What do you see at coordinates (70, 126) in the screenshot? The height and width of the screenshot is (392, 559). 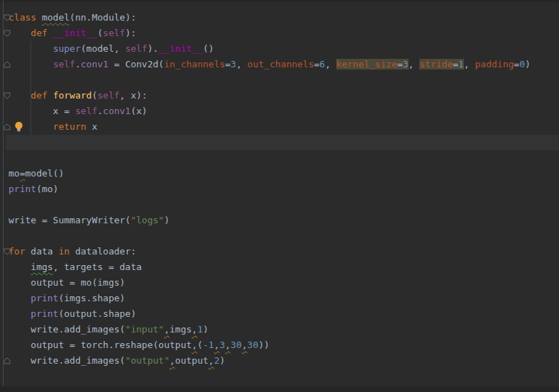 I see `code-token: return` at bounding box center [70, 126].